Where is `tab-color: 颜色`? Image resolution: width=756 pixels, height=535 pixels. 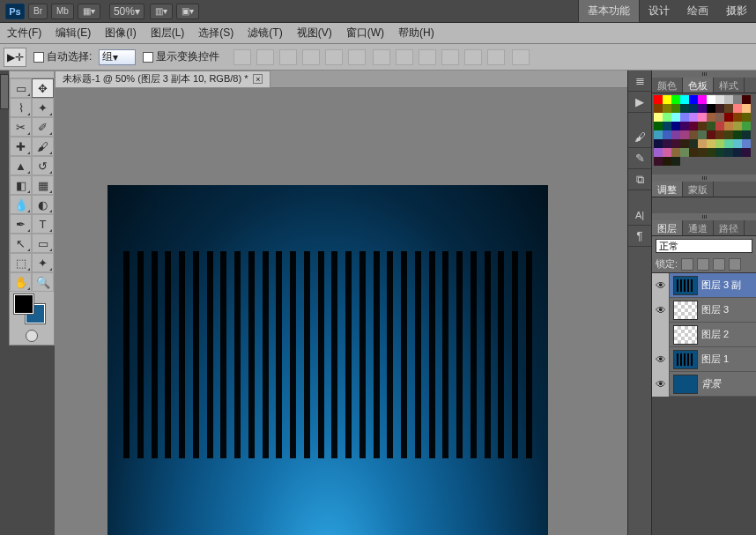 tab-color: 颜色 is located at coordinates (668, 85).